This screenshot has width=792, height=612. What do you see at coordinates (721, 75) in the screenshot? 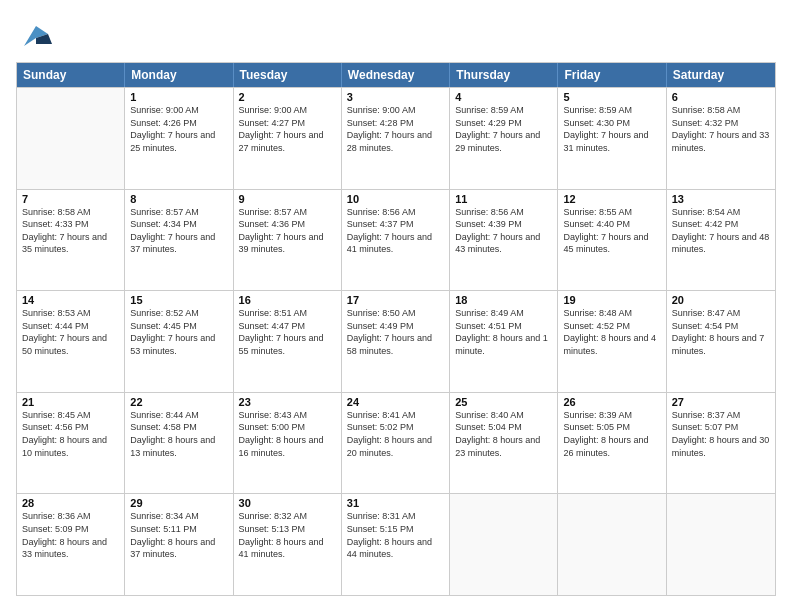
I see `day-of-week-saturday: Saturday` at bounding box center [721, 75].